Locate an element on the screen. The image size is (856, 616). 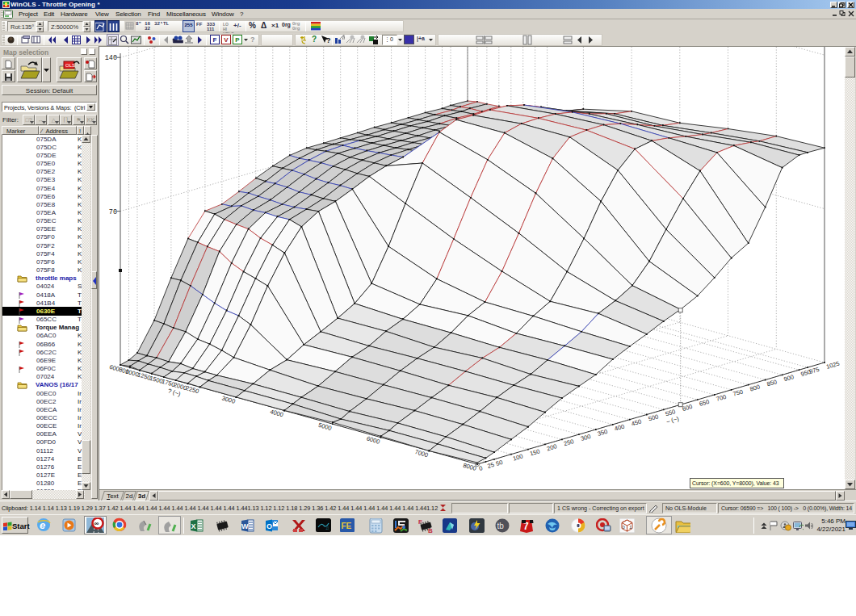
svg-text: W is located at coordinates (245, 526).